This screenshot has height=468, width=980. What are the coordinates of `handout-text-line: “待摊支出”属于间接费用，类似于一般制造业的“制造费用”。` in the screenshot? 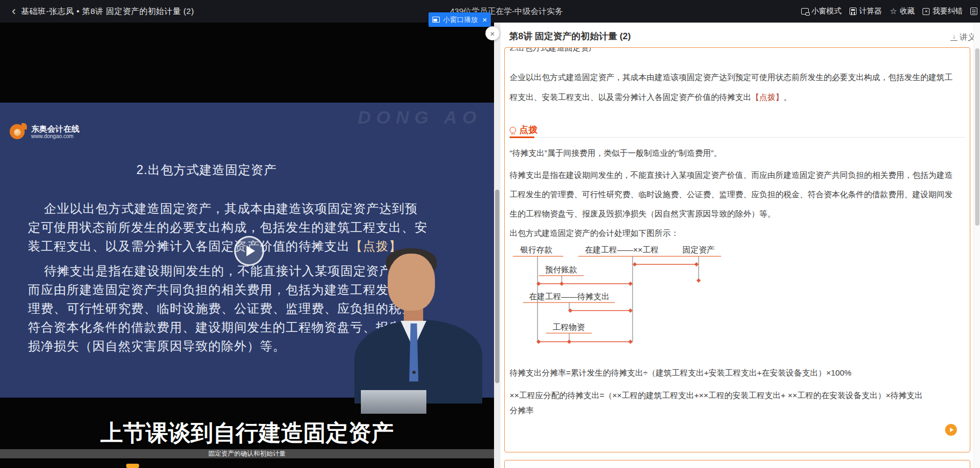 It's located at (615, 154).